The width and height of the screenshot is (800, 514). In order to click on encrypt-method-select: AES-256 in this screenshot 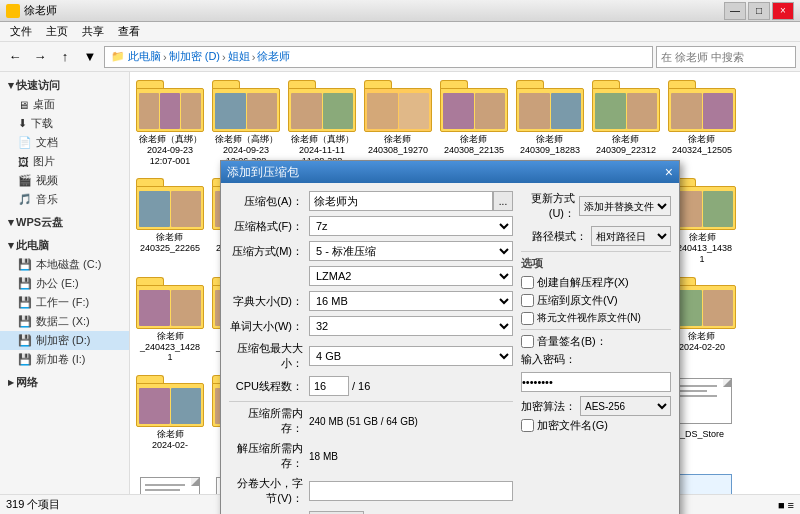, I will do `click(626, 406)`.